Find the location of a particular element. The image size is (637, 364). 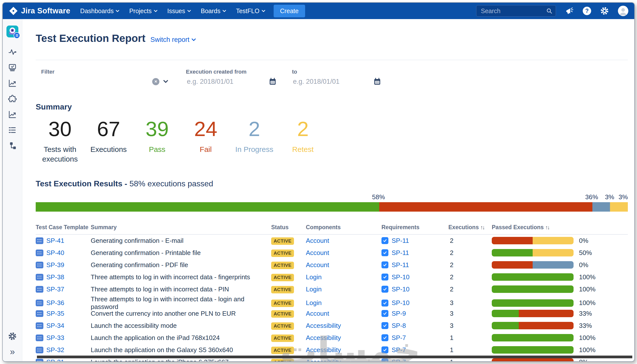

nav-menu-dashboards: Dashboards is located at coordinates (100, 11).